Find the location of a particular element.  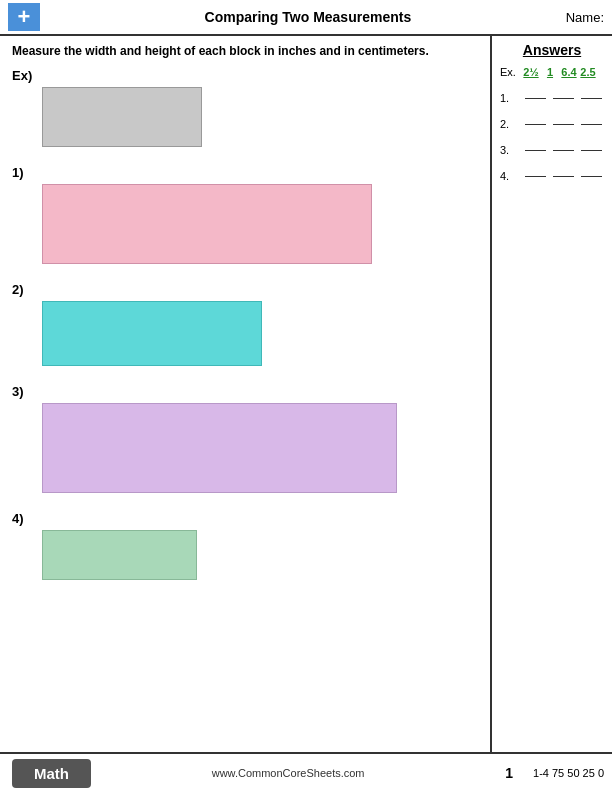

answer-row-3: 3. is located at coordinates (552, 150).